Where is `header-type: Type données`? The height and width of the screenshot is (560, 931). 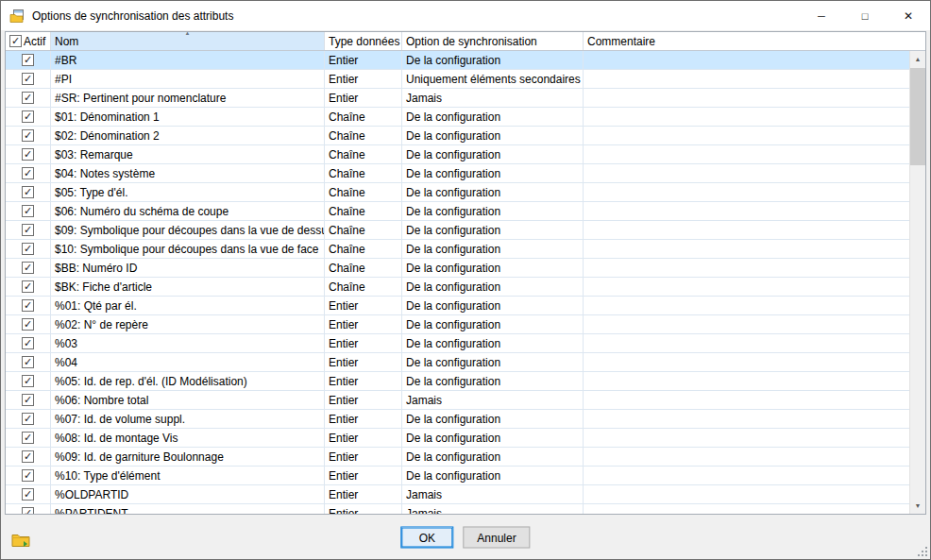
header-type: Type données is located at coordinates (364, 42).